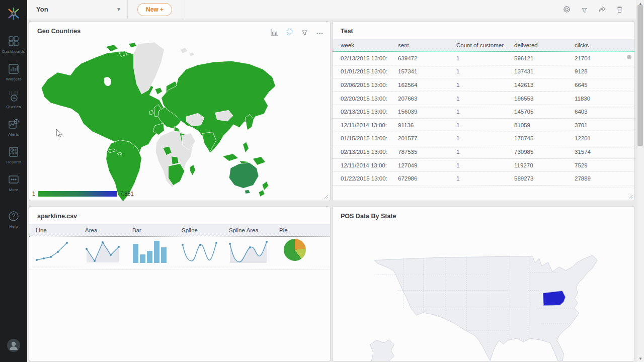 The width and height of the screenshot is (644, 362). What do you see at coordinates (361, 45) in the screenshot?
I see `column-header: week` at bounding box center [361, 45].